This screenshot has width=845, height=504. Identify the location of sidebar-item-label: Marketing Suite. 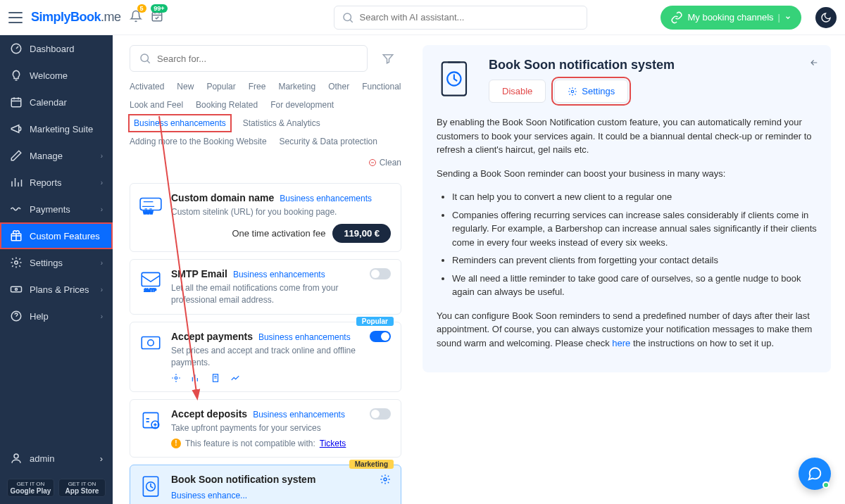
(61, 130).